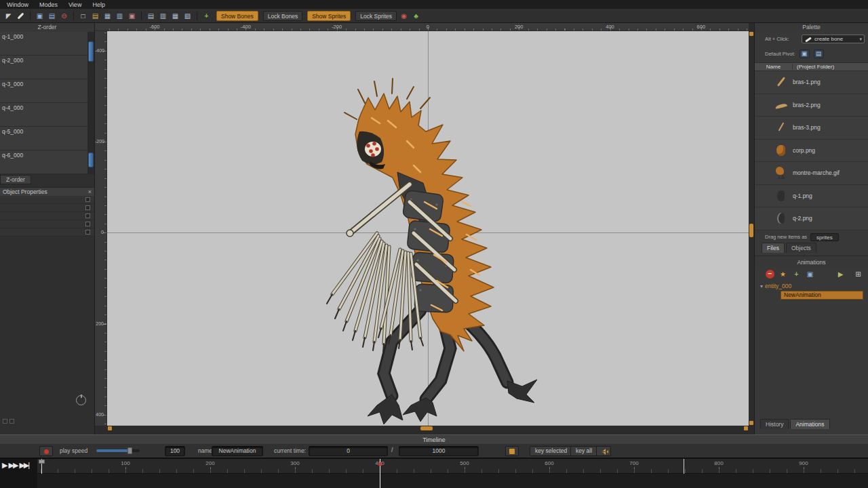 Image resolution: width=868 pixels, height=488 pixels. I want to click on column-folder: (Project Folder), so click(830, 66).